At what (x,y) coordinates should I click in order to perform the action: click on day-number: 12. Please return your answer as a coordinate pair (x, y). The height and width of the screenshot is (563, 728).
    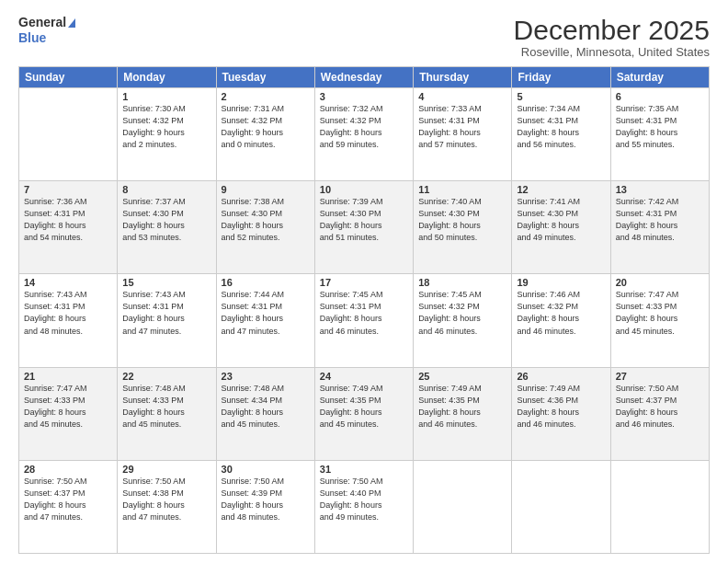
    Looking at the image, I should click on (561, 190).